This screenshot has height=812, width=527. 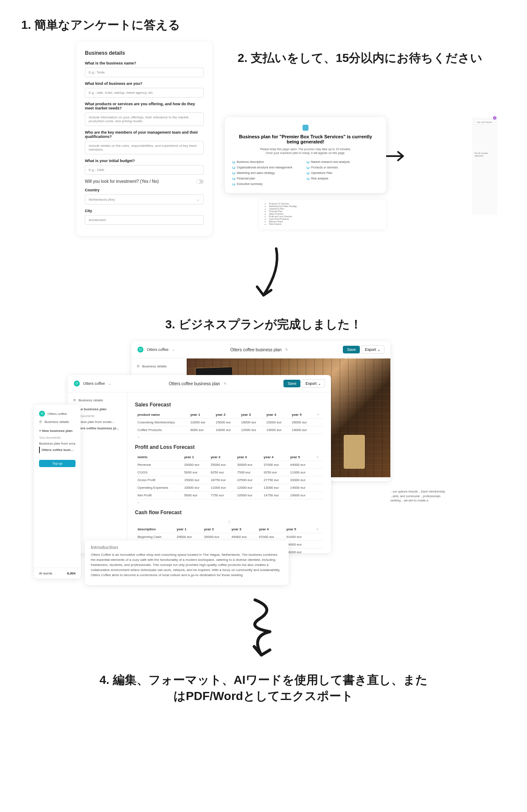 I want to click on input-budget: E.g.: 1000, so click(x=144, y=170).